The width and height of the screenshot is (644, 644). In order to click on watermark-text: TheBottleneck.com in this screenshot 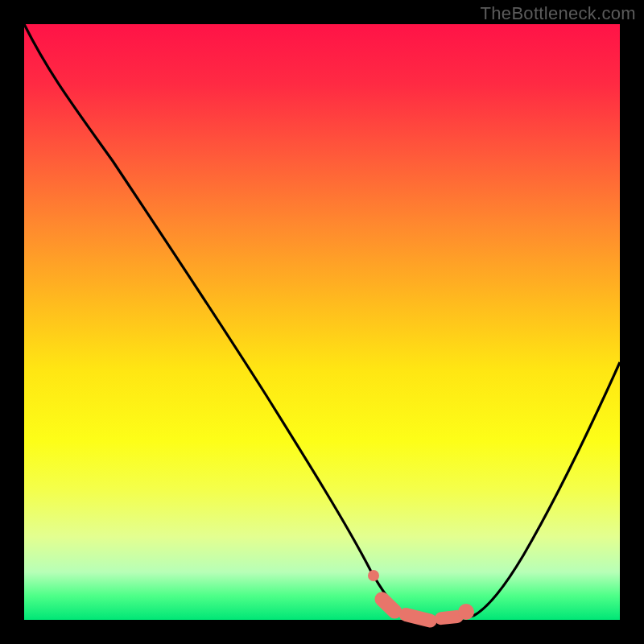, I will do `click(559, 14)`.